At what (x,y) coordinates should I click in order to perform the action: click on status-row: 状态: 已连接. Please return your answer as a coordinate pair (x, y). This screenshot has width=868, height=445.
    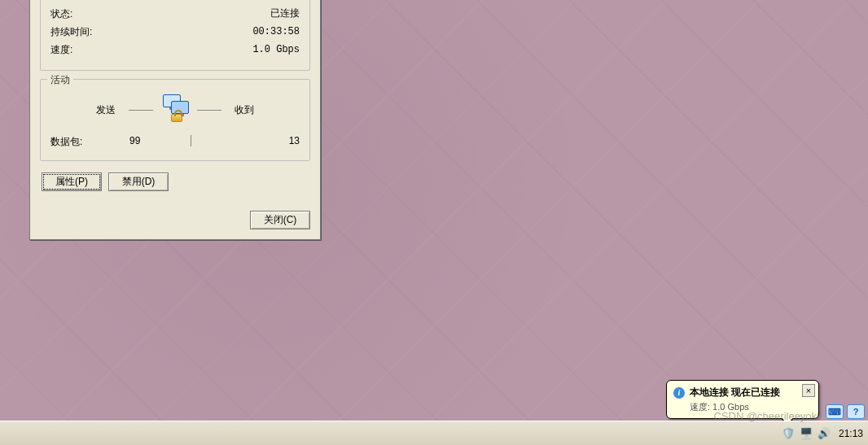
    Looking at the image, I should click on (175, 14).